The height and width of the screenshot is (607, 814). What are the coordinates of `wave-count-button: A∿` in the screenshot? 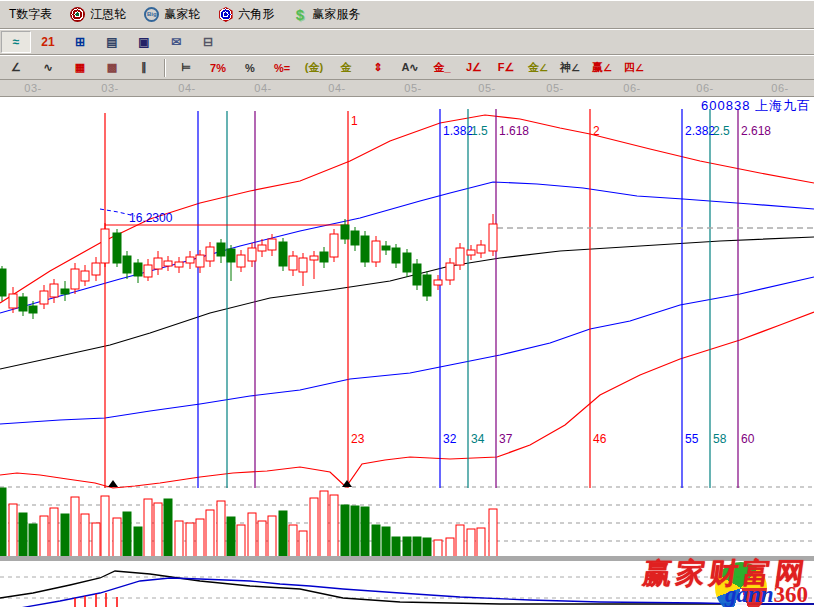 It's located at (410, 68).